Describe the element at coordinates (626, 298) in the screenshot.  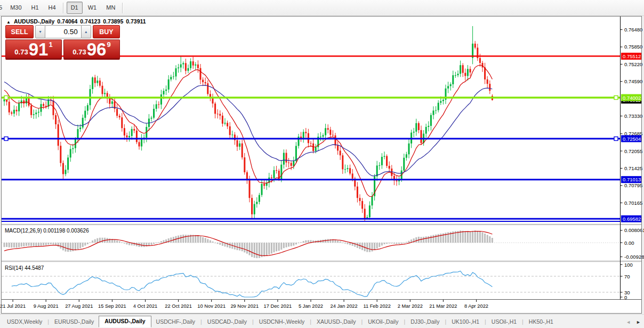
I see `rsi-tick-label: 0` at that location.